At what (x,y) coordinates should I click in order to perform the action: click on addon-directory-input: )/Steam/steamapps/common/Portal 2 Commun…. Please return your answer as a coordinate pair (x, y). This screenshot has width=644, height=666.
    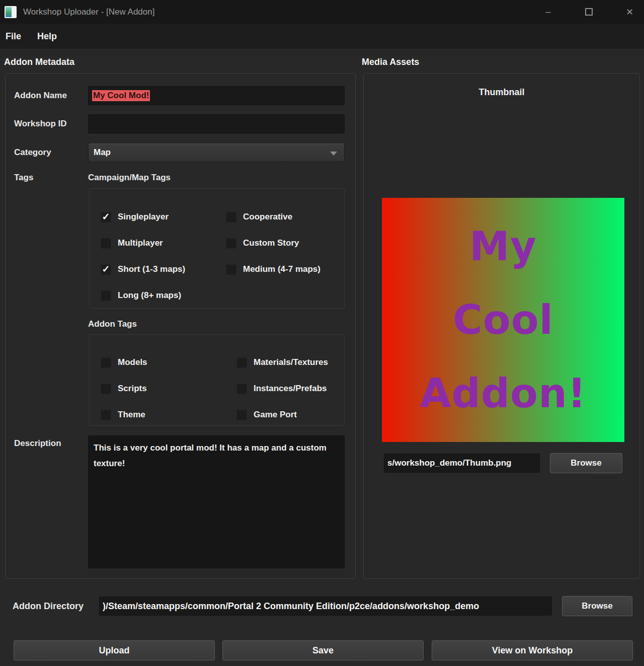
    Looking at the image, I should click on (326, 606).